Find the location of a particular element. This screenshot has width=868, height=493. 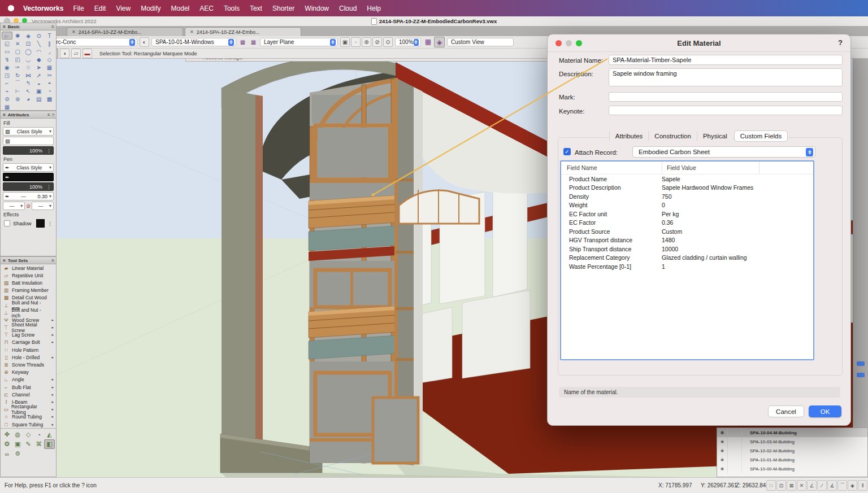

basic-tool-icon: ◓ is located at coordinates (50, 83).